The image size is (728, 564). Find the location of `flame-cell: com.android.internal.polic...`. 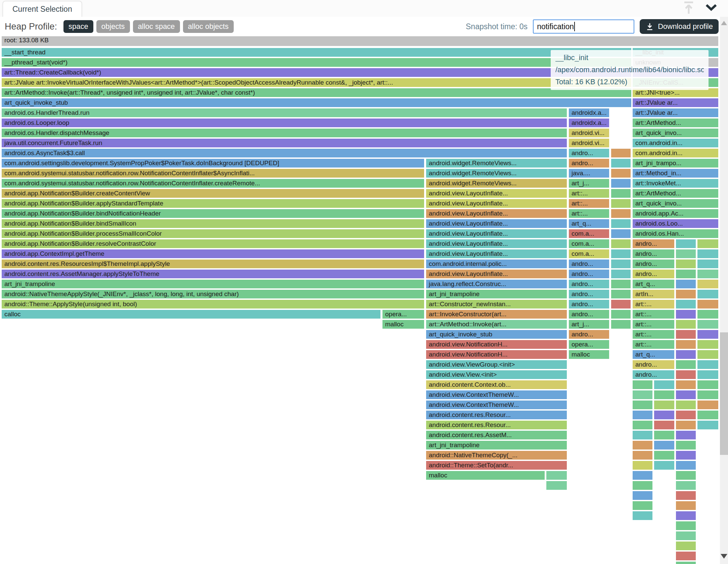

flame-cell: com.android.internal.polic... is located at coordinates (496, 264).